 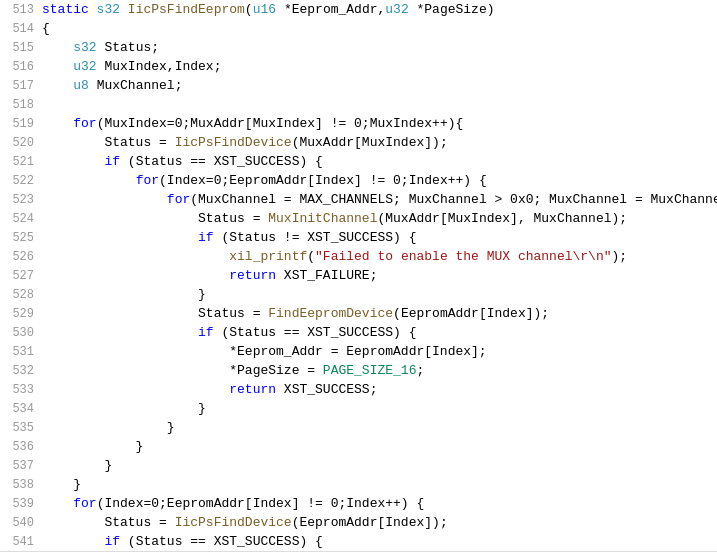 What do you see at coordinates (132, 66) in the screenshot?
I see `line-content: u32 MuxIndex,Index;` at bounding box center [132, 66].